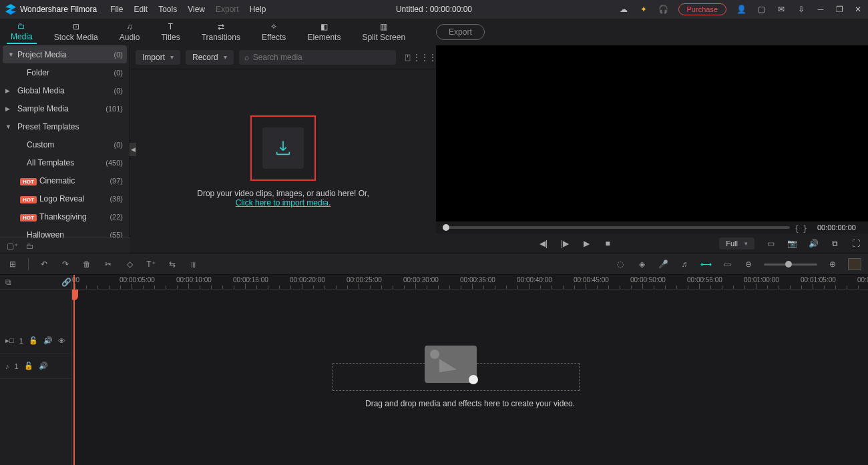 This screenshot has height=465, width=868. I want to click on import-link: Click here to import media., so click(283, 203).